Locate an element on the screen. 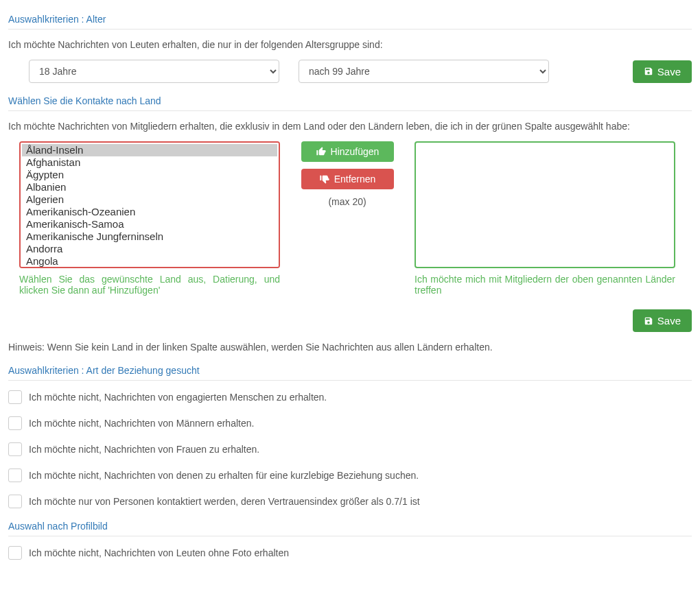  country-option: Andorra is located at coordinates (150, 249).